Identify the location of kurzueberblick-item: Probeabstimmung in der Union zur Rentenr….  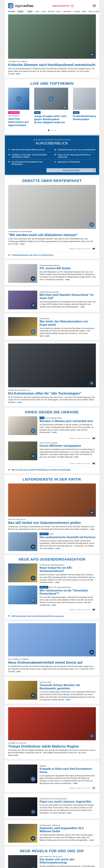
(75, 150).